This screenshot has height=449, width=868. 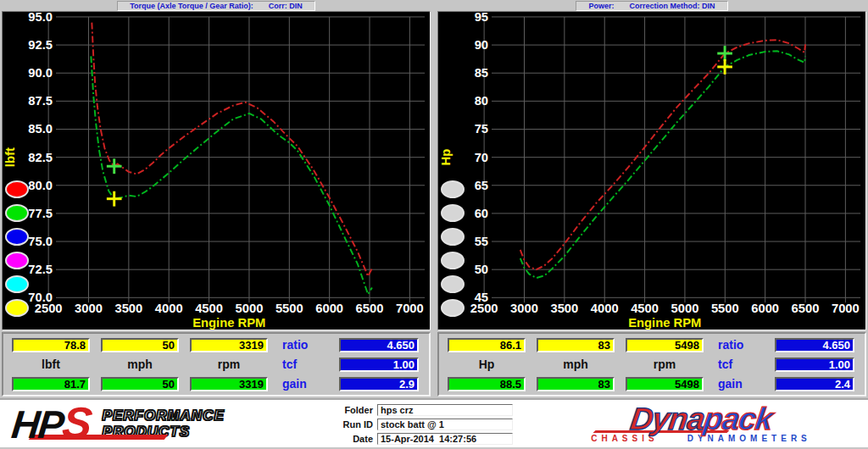 I want to click on speed-unit-label-right: mph, so click(x=576, y=364).